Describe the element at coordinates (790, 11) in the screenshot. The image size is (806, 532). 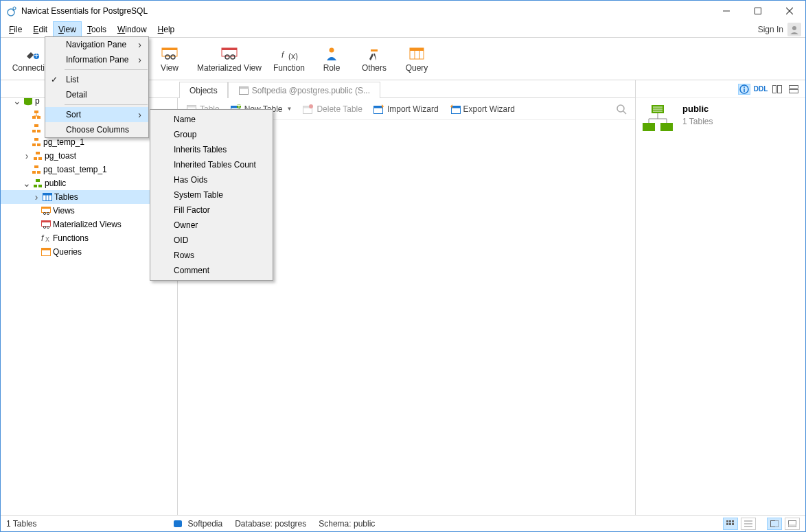
I see `close-button` at that location.